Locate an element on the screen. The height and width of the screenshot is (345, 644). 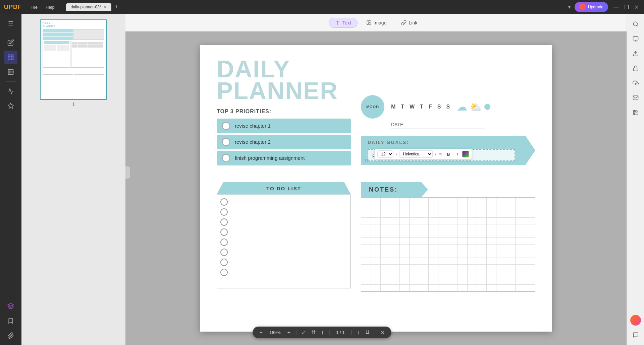
sidebar-icon-sticker is located at coordinates (11, 106).